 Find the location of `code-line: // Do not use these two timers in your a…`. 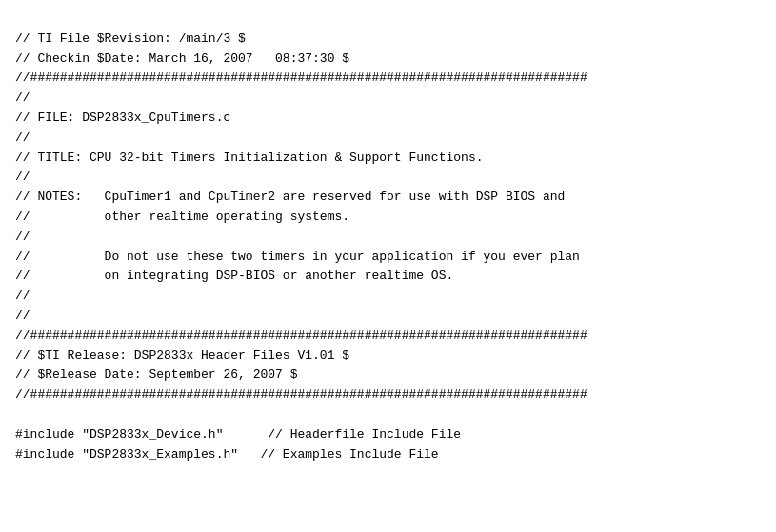

code-line: // Do not use these two timers in your a… is located at coordinates (388, 257).